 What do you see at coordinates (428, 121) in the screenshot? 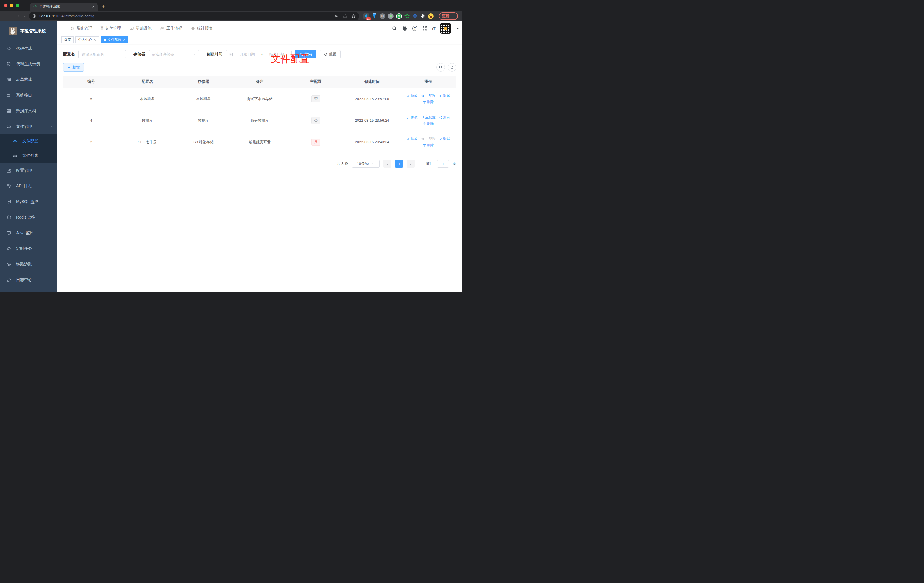
I see `row-actions: 修改 主配置 测试 删除` at bounding box center [428, 121].